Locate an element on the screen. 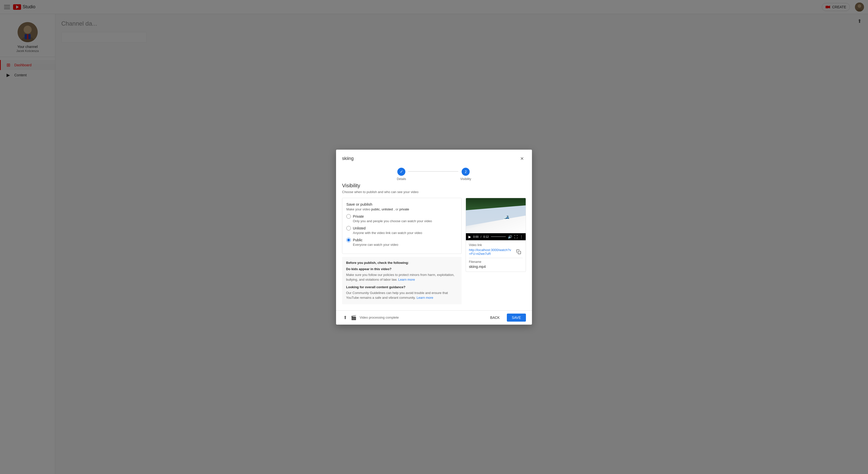 Image resolution: width=868 pixels, height=474 pixels. radio-row-private: Private is located at coordinates (390, 216).